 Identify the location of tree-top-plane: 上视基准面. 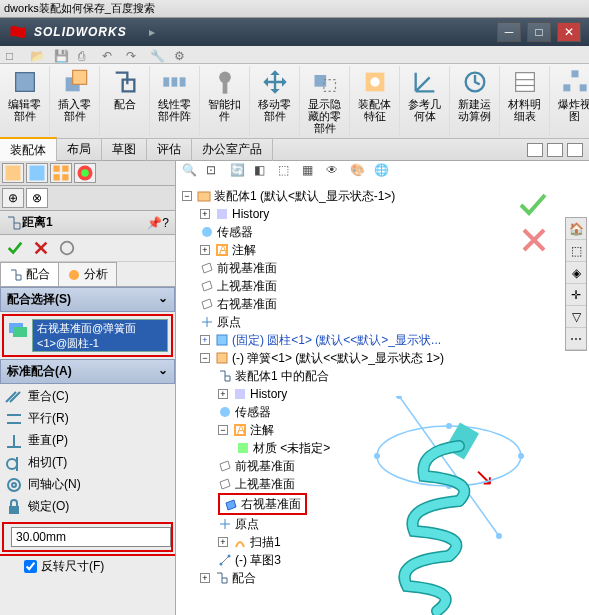
(313, 286).